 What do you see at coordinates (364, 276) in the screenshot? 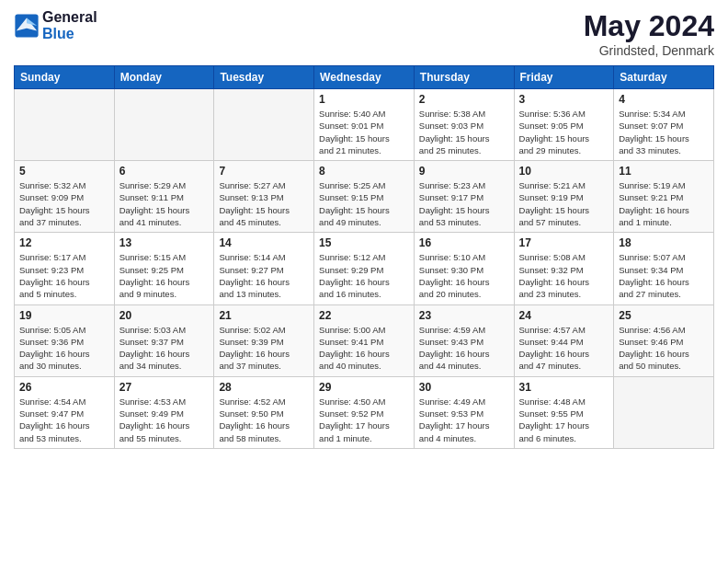
I see `day-info: Sunrise: 5:12 AM Sunset: 9:29 PM Dayligh…` at bounding box center [364, 276].